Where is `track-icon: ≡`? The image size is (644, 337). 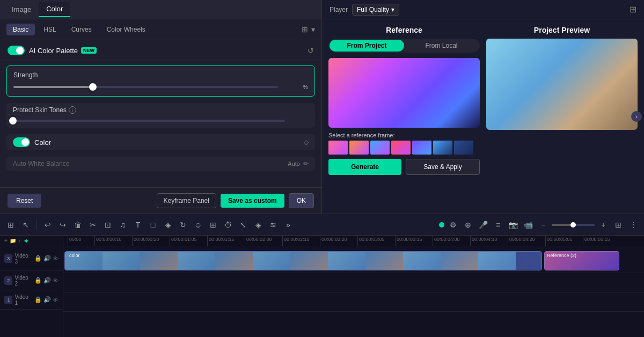
track-icon: ≡ is located at coordinates (498, 225).